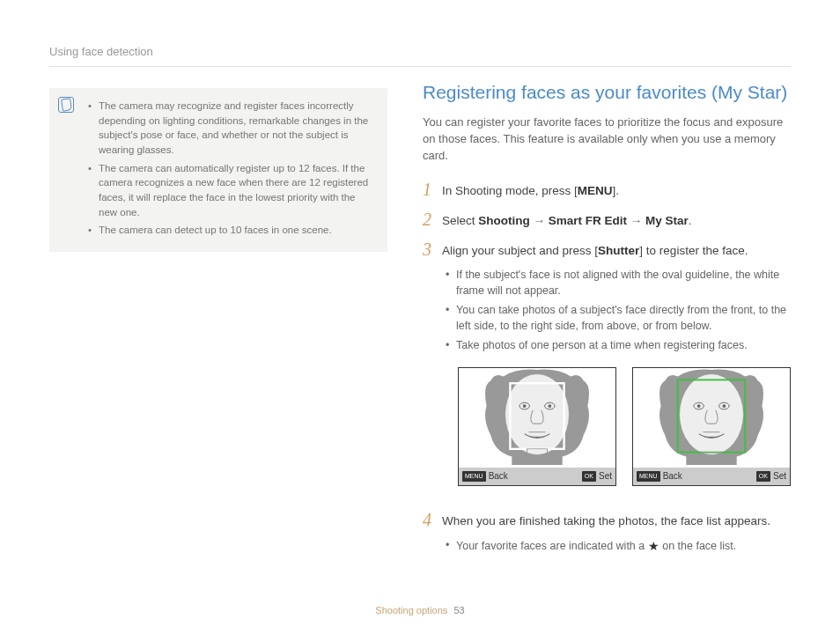 The image size is (840, 634). I want to click on step-text: In Shooting mode, press [MENU]., so click(530, 190).